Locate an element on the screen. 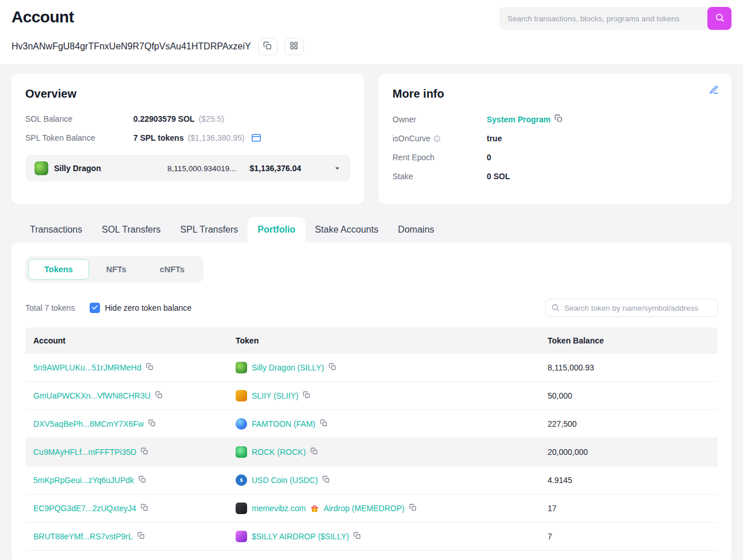 The image size is (743, 560). sliiy-token-icon is located at coordinates (241, 396).